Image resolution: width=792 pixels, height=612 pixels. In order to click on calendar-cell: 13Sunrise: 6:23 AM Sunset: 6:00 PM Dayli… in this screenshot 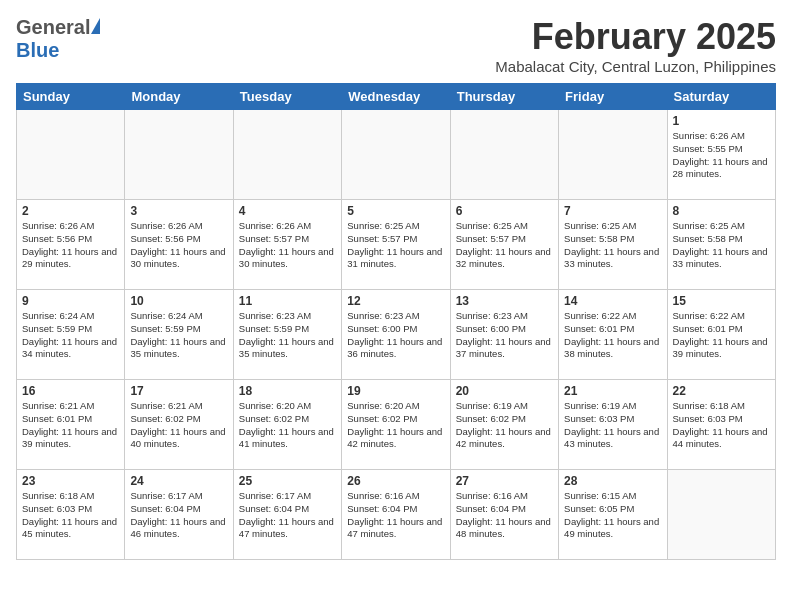, I will do `click(504, 335)`.